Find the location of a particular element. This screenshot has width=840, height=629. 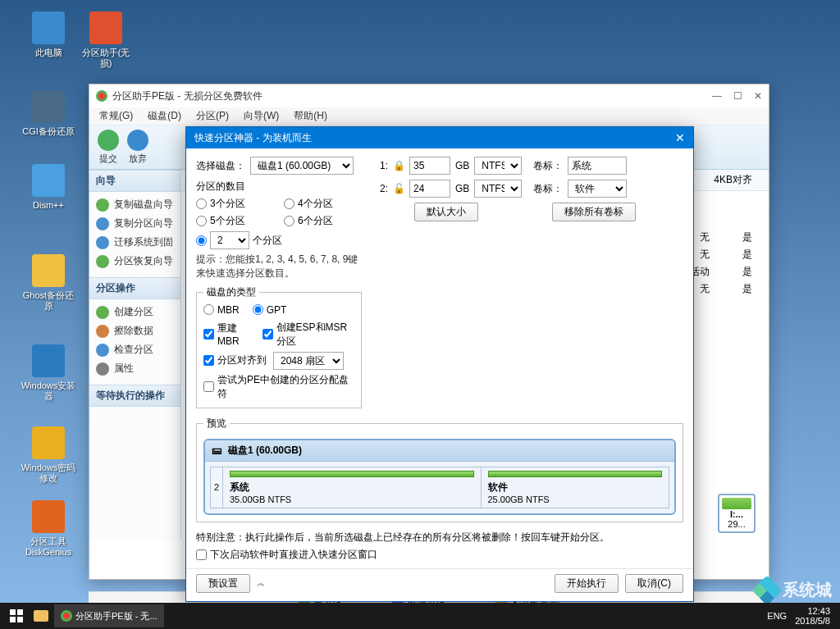

watermark: 系统城 is located at coordinates (794, 590).